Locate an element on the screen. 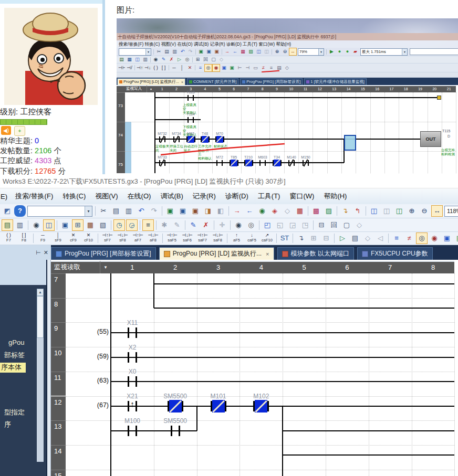 The height and width of the screenshot is (476, 458). stopwatch-icon: ◷ is located at coordinates (119, 225).